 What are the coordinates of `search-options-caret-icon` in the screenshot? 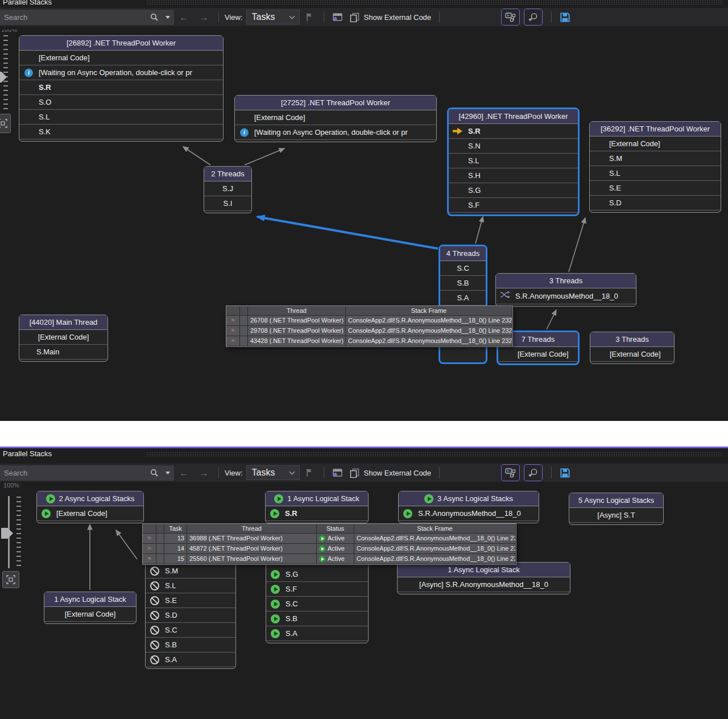 It's located at (168, 17).